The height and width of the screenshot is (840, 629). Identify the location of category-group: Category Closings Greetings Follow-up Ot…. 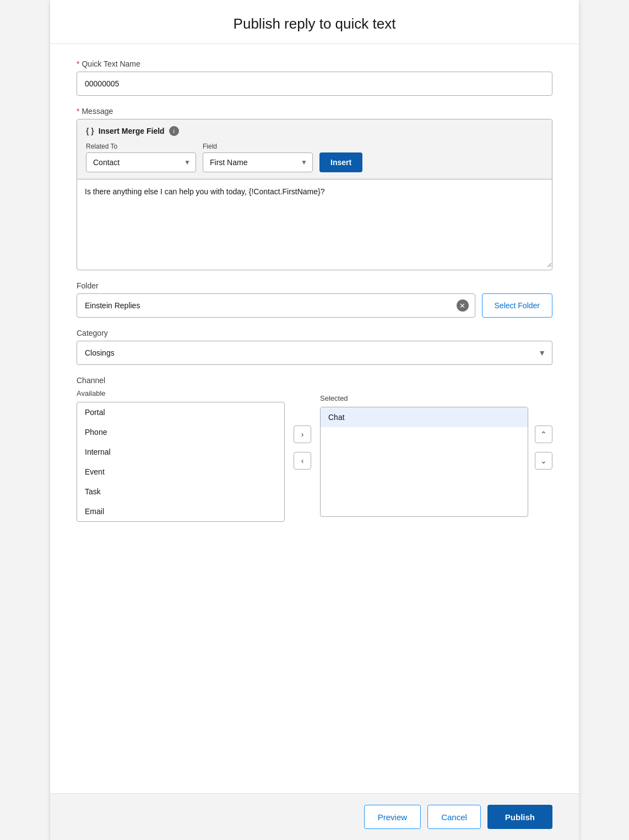
(314, 347).